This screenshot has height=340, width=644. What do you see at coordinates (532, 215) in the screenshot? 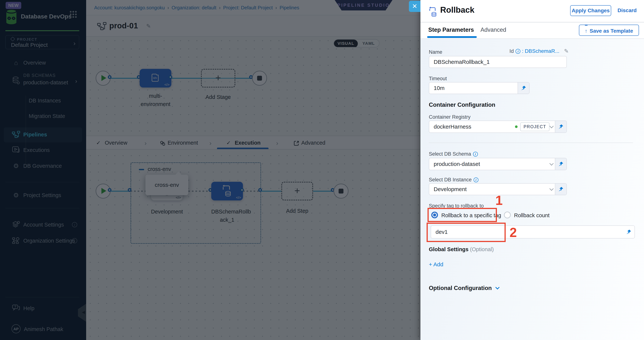
I see `radio-label-rollback-count: Rollback count` at bounding box center [532, 215].